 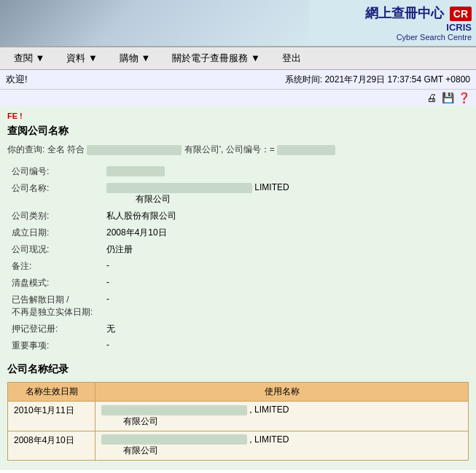 I want to click on table-row: 公司编号:, so click(x=238, y=172).